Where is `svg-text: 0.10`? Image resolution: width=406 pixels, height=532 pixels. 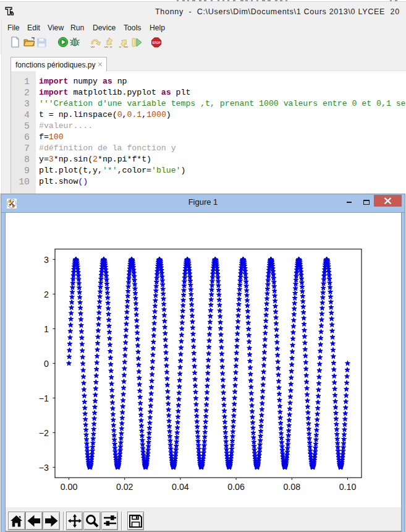 svg-text: 0.10 is located at coordinates (348, 487).